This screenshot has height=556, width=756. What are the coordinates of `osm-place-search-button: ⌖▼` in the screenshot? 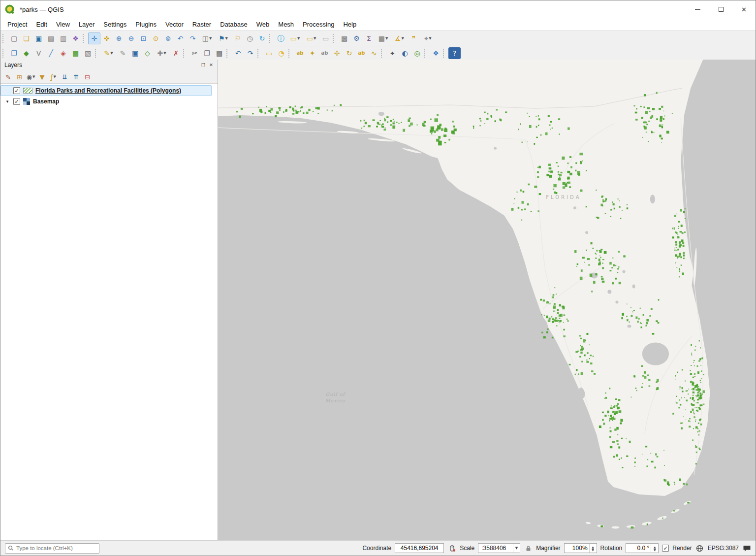 It's located at (428, 38).